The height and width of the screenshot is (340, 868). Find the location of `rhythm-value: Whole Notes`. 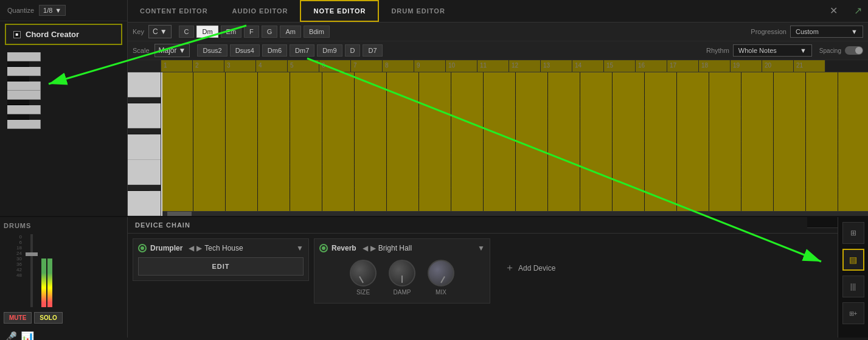

rhythm-value: Whole Notes is located at coordinates (758, 50).